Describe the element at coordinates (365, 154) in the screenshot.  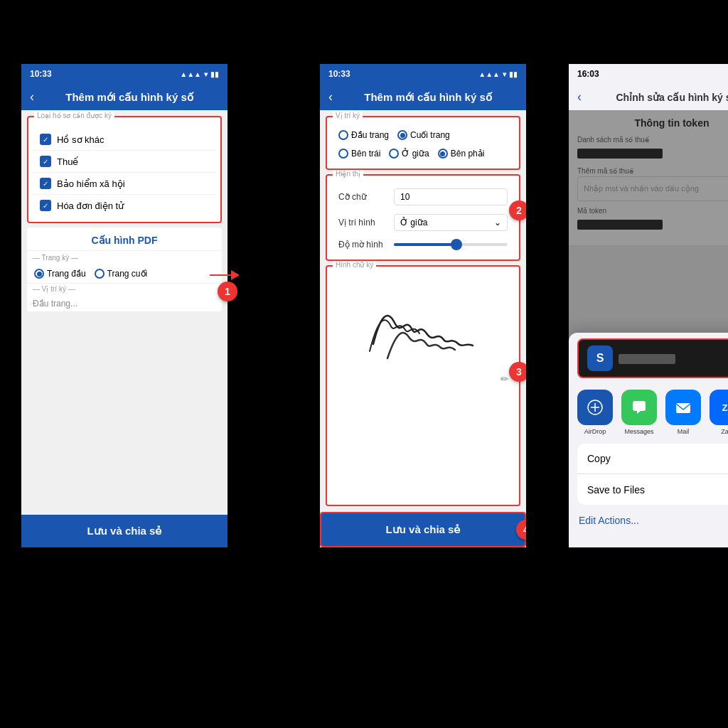
I see `radio-bentrai-label: Bên trái` at that location.